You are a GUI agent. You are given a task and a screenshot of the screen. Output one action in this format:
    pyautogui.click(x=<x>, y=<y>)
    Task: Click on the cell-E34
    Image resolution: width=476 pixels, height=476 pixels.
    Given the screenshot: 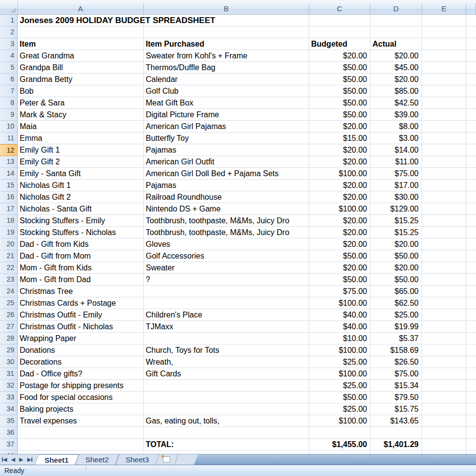 What is the action you would take?
    pyautogui.click(x=444, y=409)
    